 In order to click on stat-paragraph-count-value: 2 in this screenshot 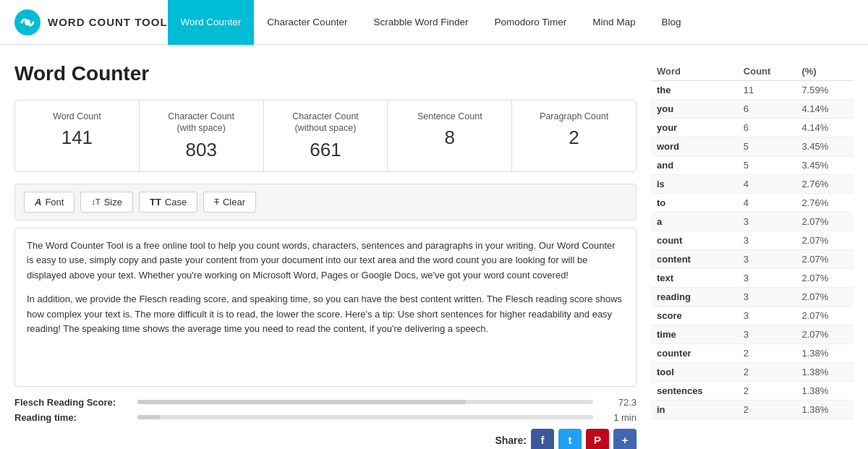, I will do `click(574, 137)`.